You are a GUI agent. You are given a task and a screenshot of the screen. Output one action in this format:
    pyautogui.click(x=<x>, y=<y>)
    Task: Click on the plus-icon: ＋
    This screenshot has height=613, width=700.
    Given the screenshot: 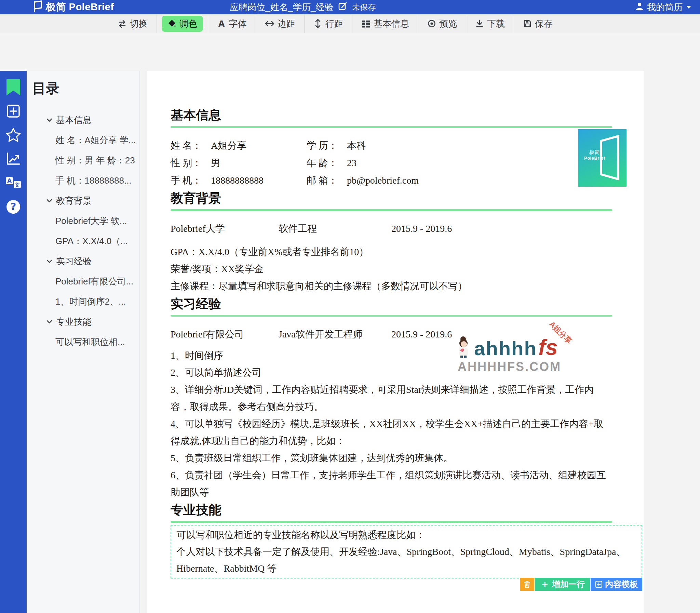 What is the action you would take?
    pyautogui.click(x=545, y=584)
    